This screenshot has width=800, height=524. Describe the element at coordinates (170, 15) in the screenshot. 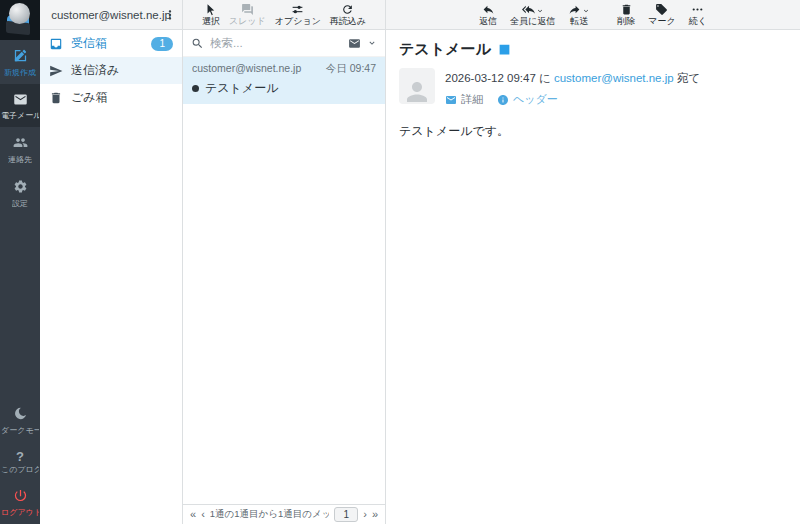

I see `folder-actions-menu-icon` at that location.